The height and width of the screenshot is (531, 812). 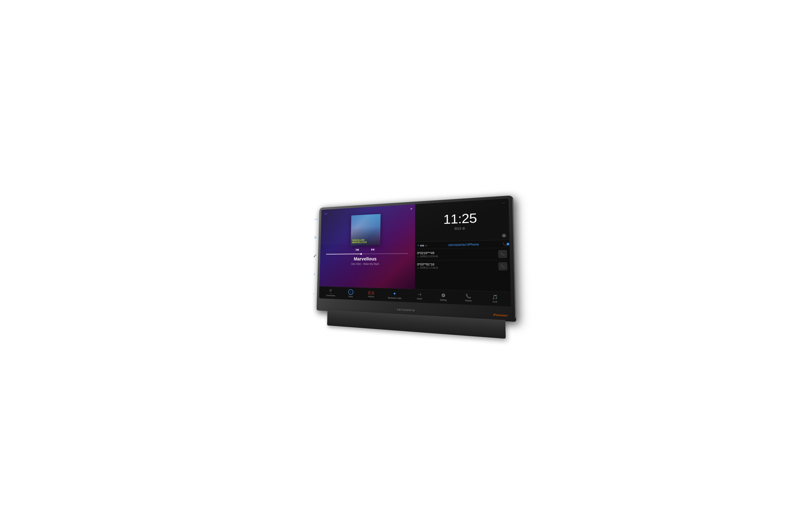 What do you see at coordinates (429, 268) in the screenshot?
I see `call-date-2: 20/05/12 17:28:22` at bounding box center [429, 268].